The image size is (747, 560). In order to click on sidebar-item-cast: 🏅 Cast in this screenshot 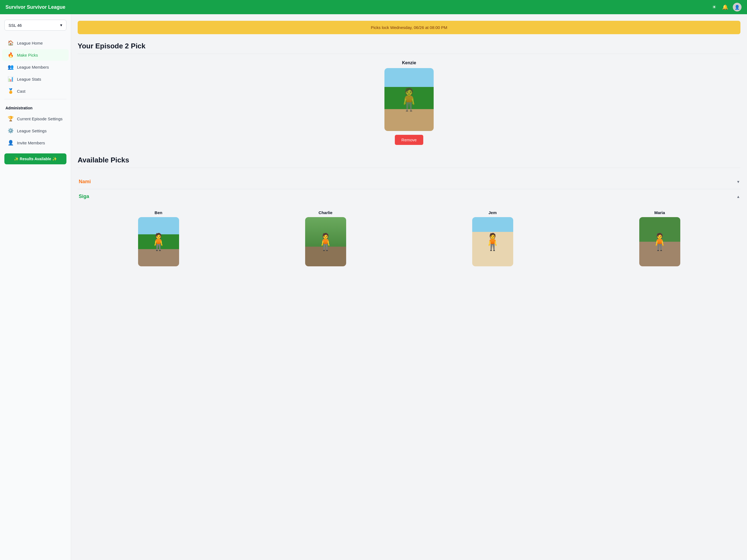, I will do `click(35, 91)`.